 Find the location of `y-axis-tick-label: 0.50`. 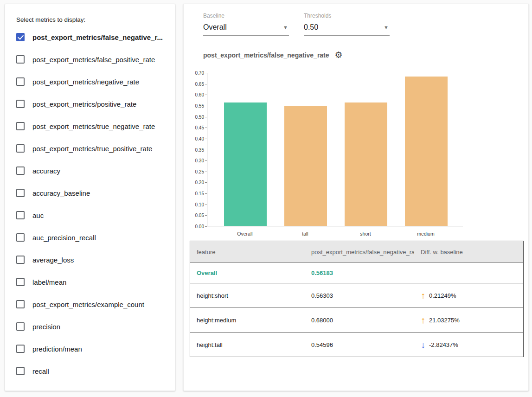

y-axis-tick-label: 0.50 is located at coordinates (195, 117).